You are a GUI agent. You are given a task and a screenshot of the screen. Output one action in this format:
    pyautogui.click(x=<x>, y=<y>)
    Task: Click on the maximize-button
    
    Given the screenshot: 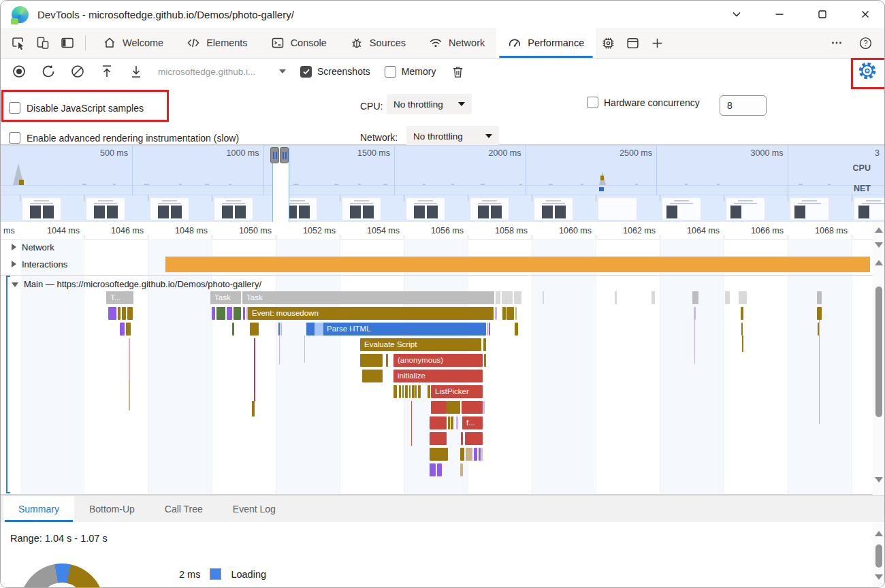 What is the action you would take?
    pyautogui.click(x=822, y=15)
    